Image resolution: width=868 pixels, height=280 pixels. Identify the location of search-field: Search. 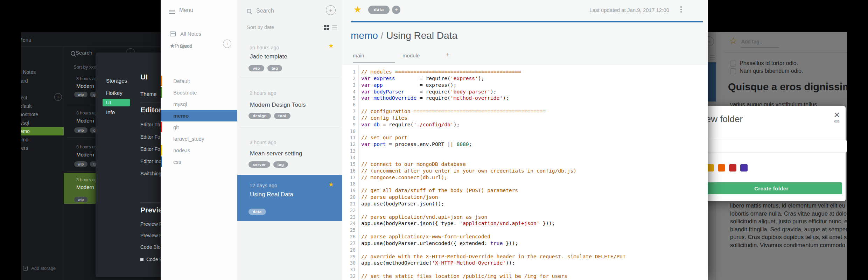
(260, 11).